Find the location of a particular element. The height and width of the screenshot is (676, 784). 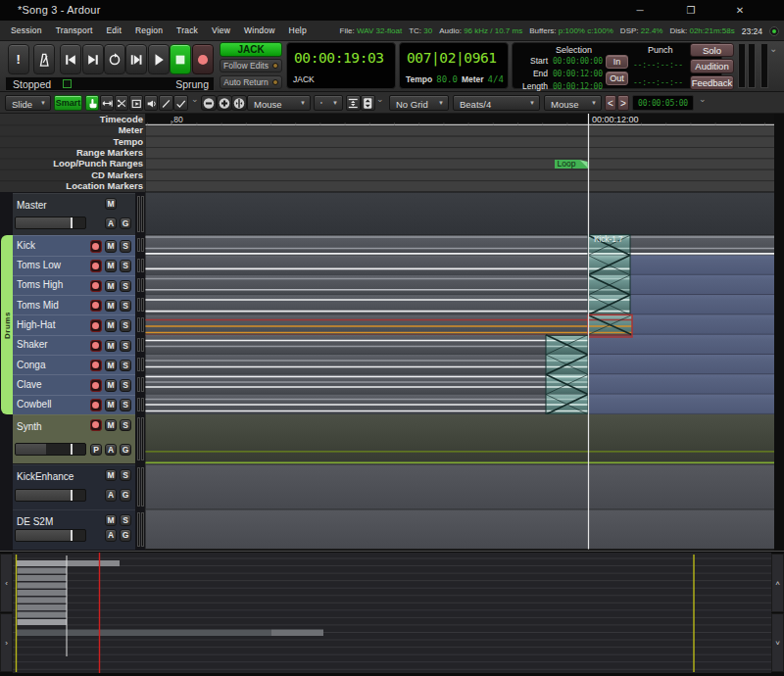

primary-clock: 00:00:19:03 JACK is located at coordinates (341, 66).